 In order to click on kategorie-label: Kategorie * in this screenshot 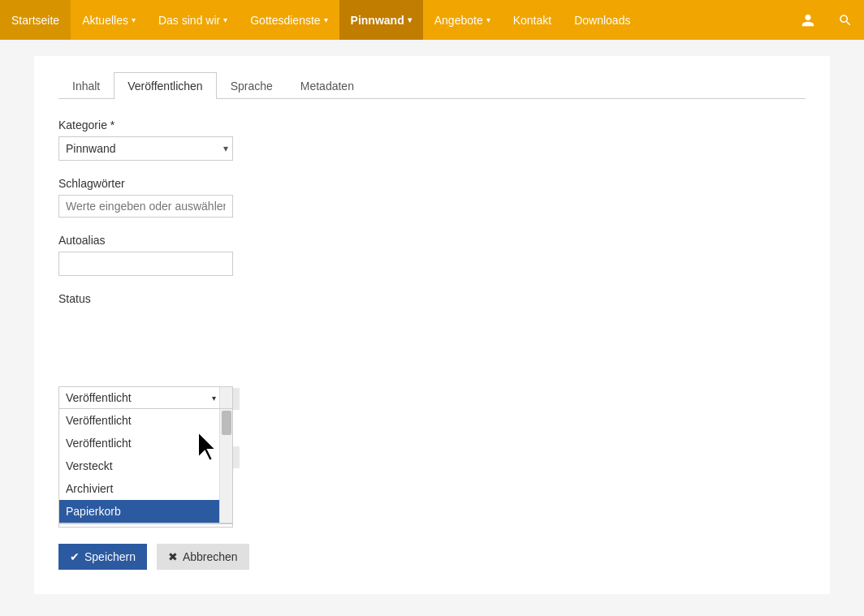, I will do `click(432, 125)`.